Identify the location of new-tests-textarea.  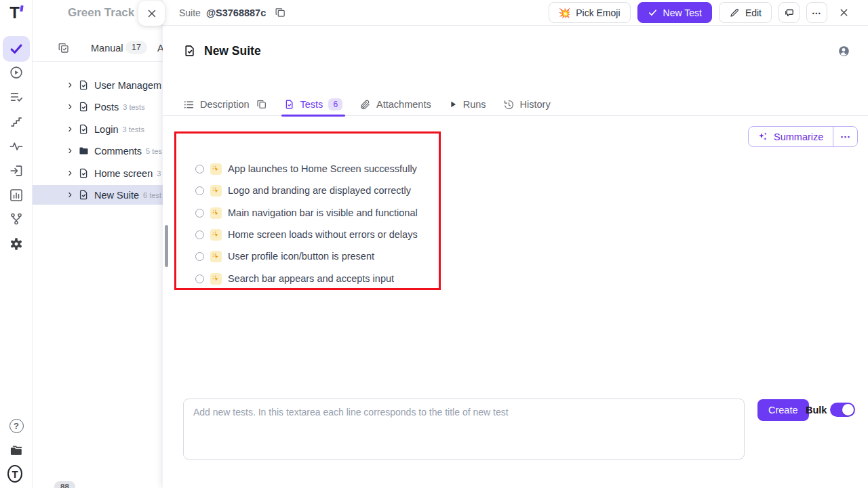
(464, 429).